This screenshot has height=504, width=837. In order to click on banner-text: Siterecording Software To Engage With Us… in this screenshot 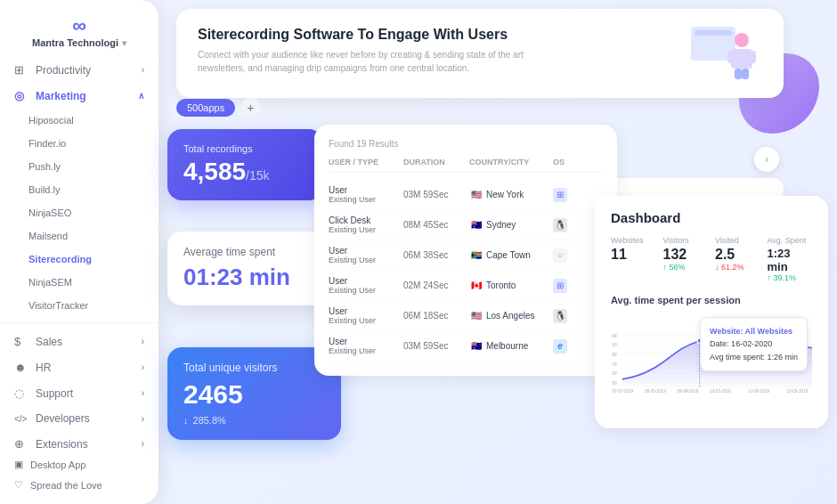, I will do `click(367, 51)`.